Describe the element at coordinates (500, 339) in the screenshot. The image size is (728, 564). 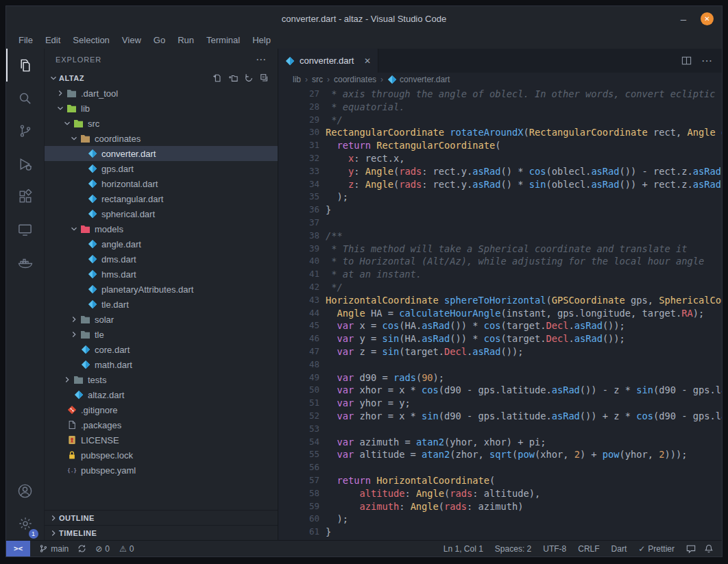
I see `code-line: 46 var y = sin(HA.asRad()) * cos(target.…` at that location.